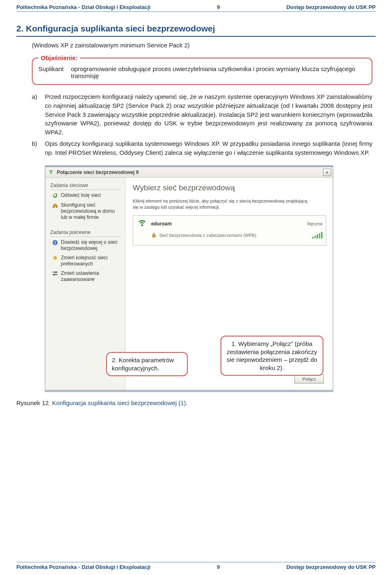 This screenshot has width=392, height=575. Describe the element at coordinates (56, 243) in the screenshot. I see `svg-text: i` at that location.